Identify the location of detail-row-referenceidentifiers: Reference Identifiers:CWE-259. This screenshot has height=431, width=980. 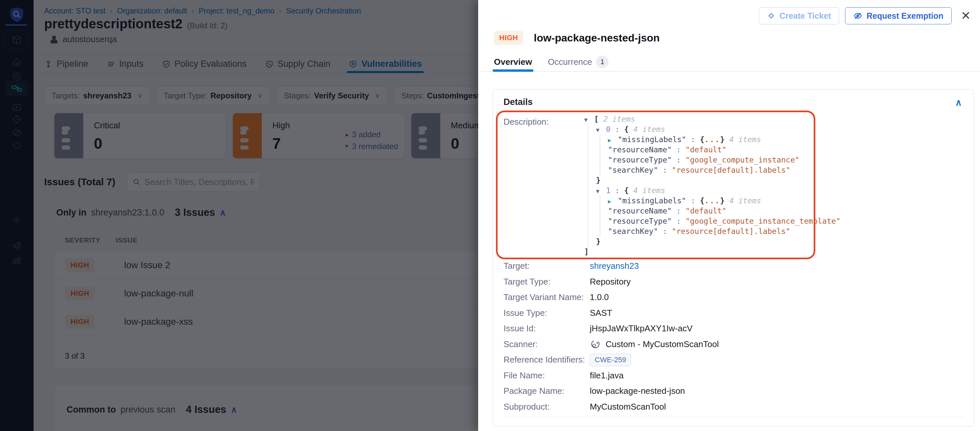
(733, 360).